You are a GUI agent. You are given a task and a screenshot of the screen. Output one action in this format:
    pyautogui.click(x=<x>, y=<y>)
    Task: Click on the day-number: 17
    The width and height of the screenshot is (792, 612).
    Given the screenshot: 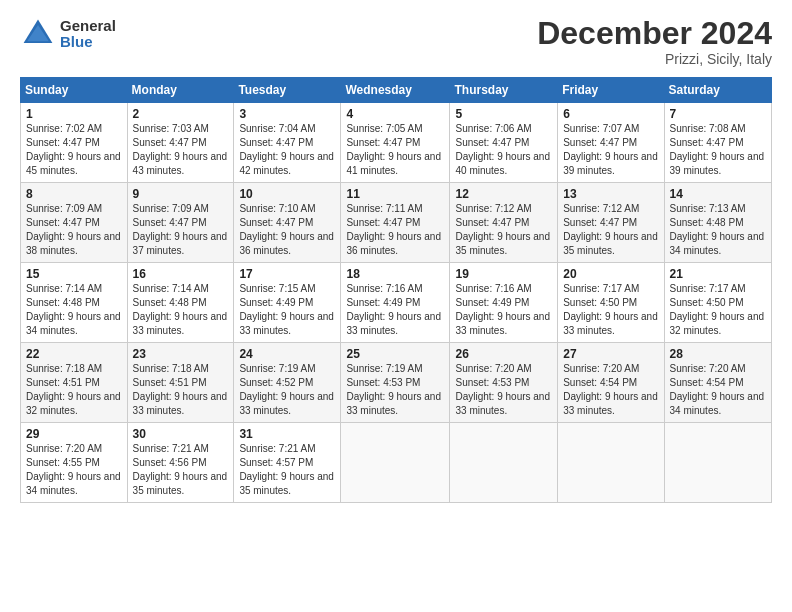 What is the action you would take?
    pyautogui.click(x=287, y=274)
    